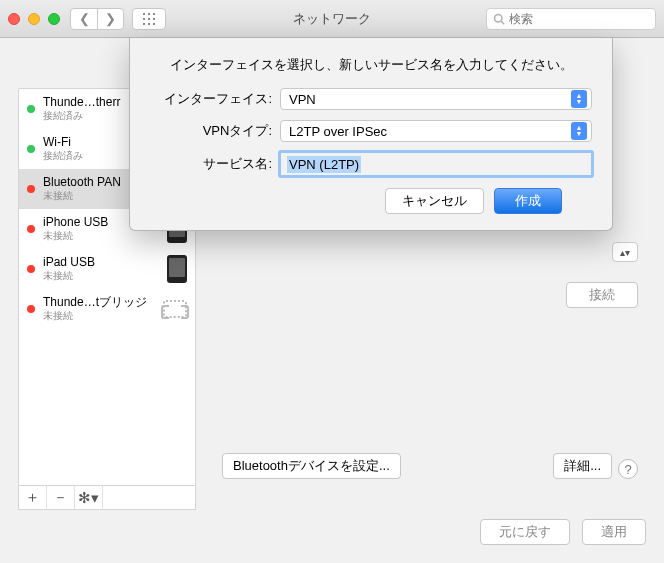  I want to click on back-button: ❮, so click(84, 19).